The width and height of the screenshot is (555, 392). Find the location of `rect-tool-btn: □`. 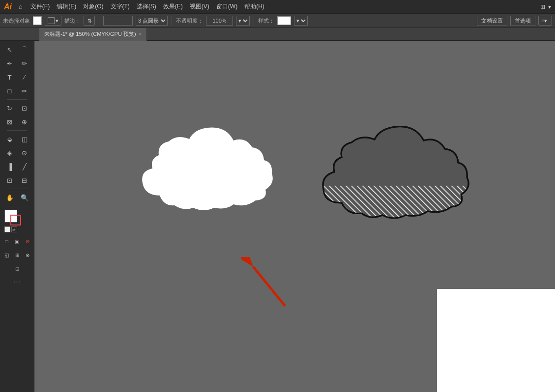

rect-tool-btn: □ is located at coordinates (10, 91).